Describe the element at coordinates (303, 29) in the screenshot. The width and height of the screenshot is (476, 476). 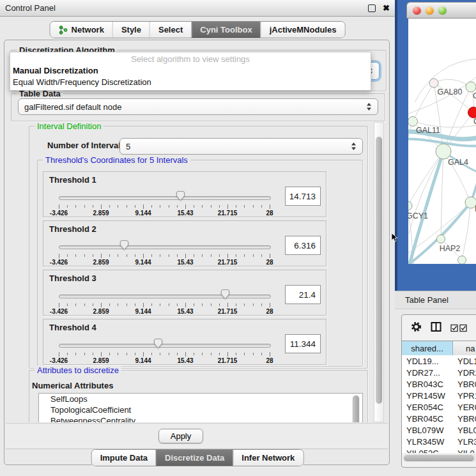
I see `tab-jactivemnodules: jActiveMNodules` at that location.